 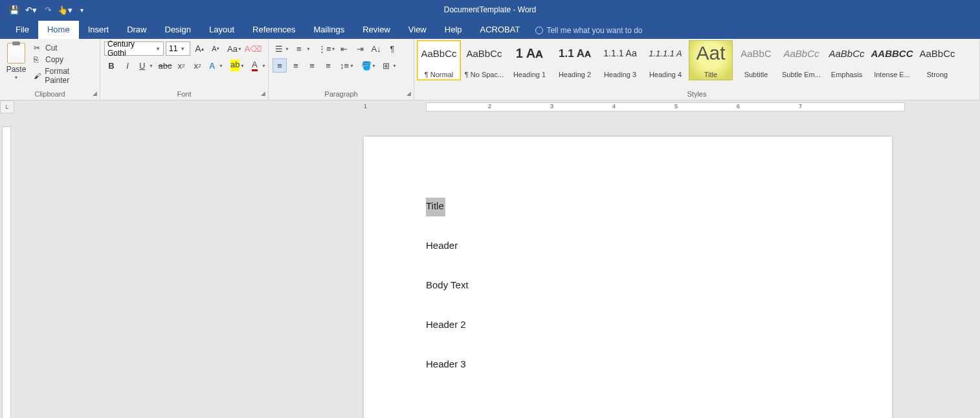 I want to click on tab-view: View, so click(x=418, y=30).